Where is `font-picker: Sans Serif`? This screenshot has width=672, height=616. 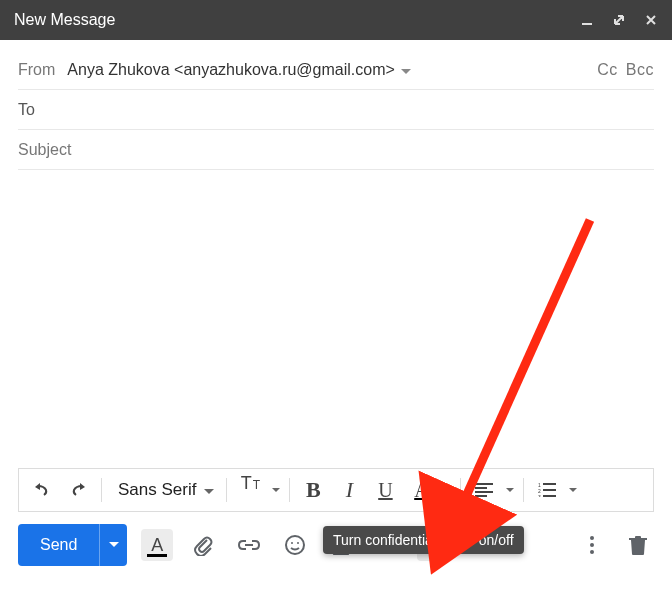 font-picker: Sans Serif is located at coordinates (164, 490).